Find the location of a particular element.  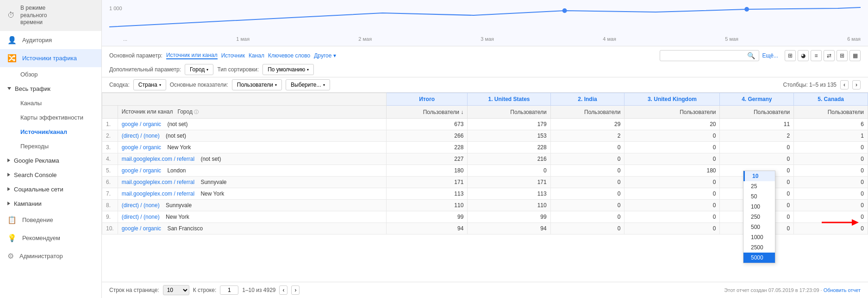

table-icon: ≡ is located at coordinates (816, 56).